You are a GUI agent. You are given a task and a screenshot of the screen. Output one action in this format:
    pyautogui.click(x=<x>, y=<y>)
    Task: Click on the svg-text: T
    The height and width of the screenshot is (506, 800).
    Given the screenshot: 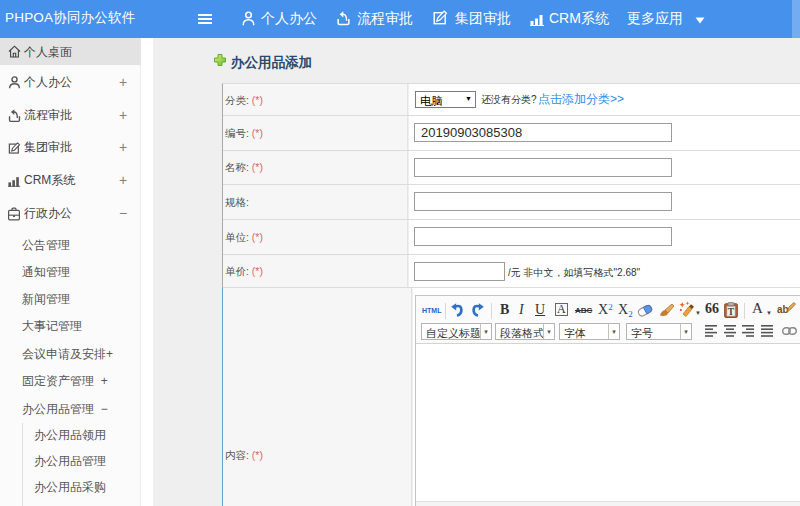 What is the action you would take?
    pyautogui.click(x=732, y=312)
    